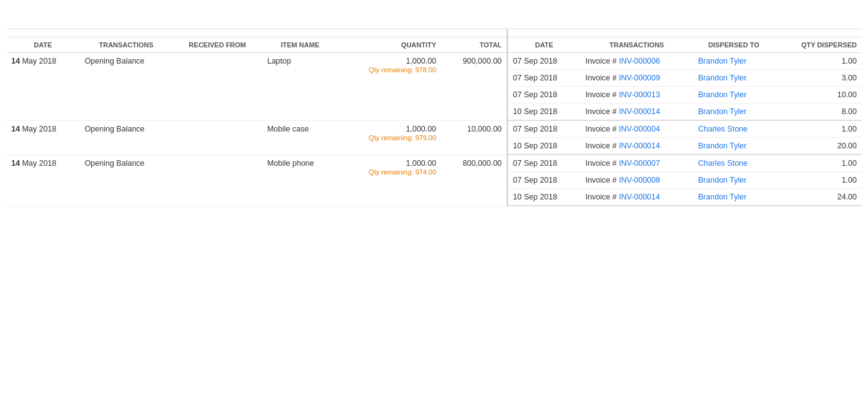 This screenshot has height=417, width=868. Describe the element at coordinates (434, 34) in the screenshot. I see `section-header-row` at that location.